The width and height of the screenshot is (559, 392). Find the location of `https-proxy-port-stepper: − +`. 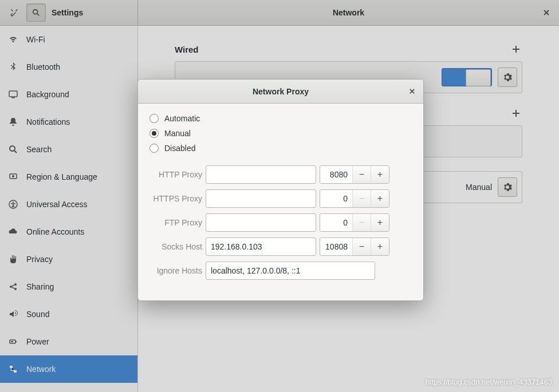

https-proxy-port-stepper: − + is located at coordinates (355, 199).